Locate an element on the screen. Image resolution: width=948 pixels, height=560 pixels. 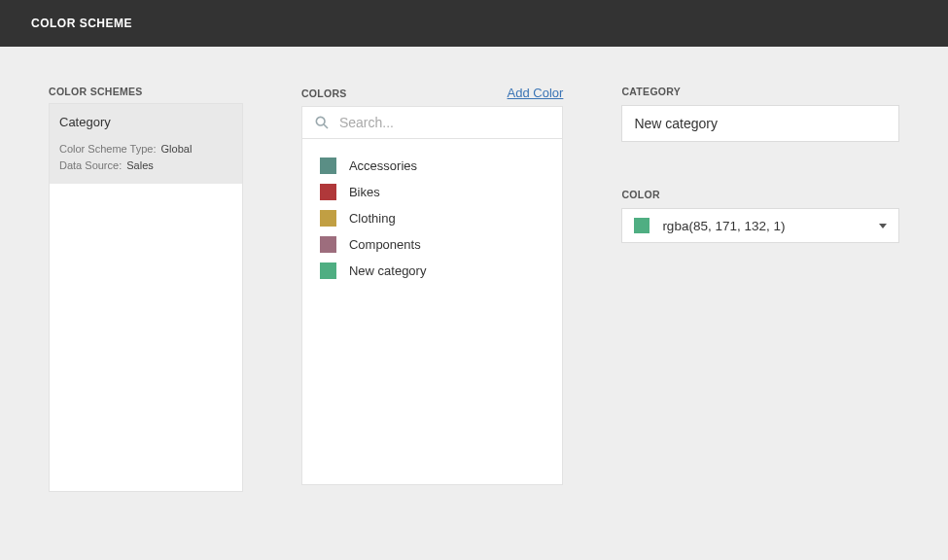
color-section-label: COLOR is located at coordinates (760, 194).